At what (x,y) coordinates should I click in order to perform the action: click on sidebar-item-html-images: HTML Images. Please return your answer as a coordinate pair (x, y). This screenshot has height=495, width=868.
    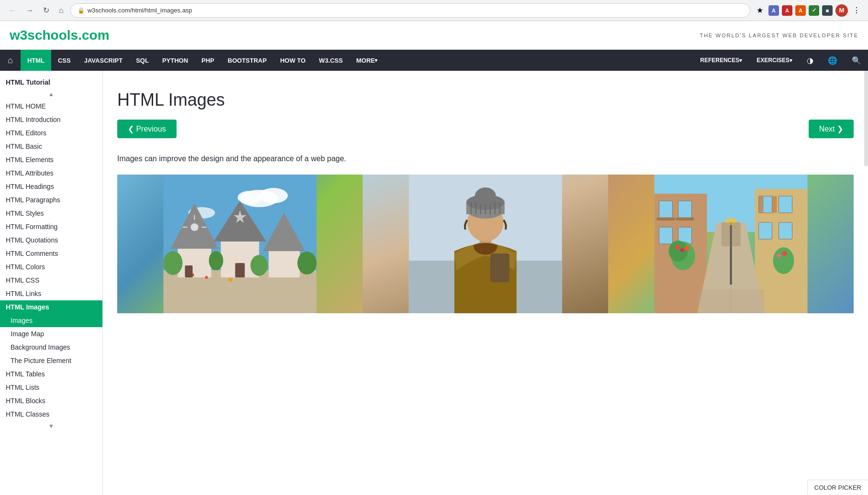
    Looking at the image, I should click on (51, 307).